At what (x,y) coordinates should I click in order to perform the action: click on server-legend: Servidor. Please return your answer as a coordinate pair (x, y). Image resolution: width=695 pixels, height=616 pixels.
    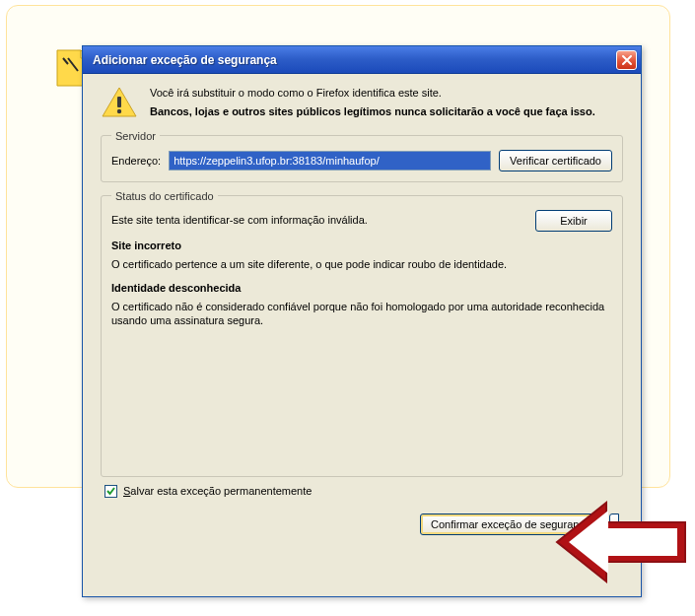
    Looking at the image, I should click on (136, 136).